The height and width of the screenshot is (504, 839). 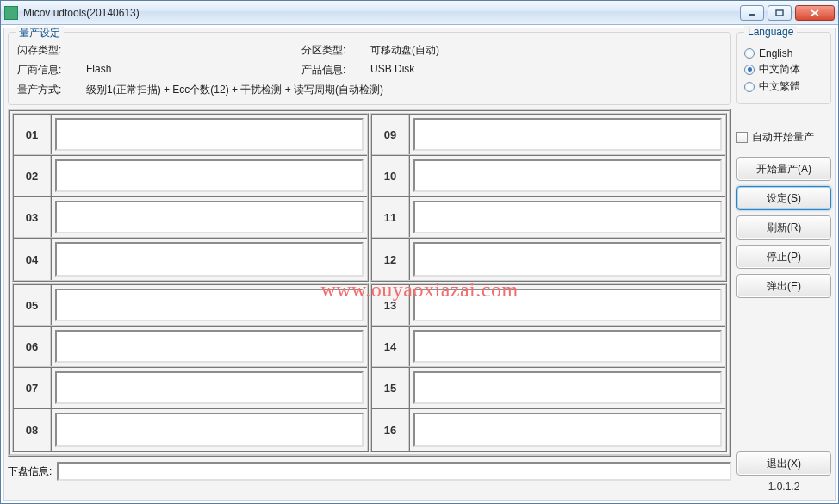 I want to click on version-label: 1.0.1.2, so click(x=784, y=488).